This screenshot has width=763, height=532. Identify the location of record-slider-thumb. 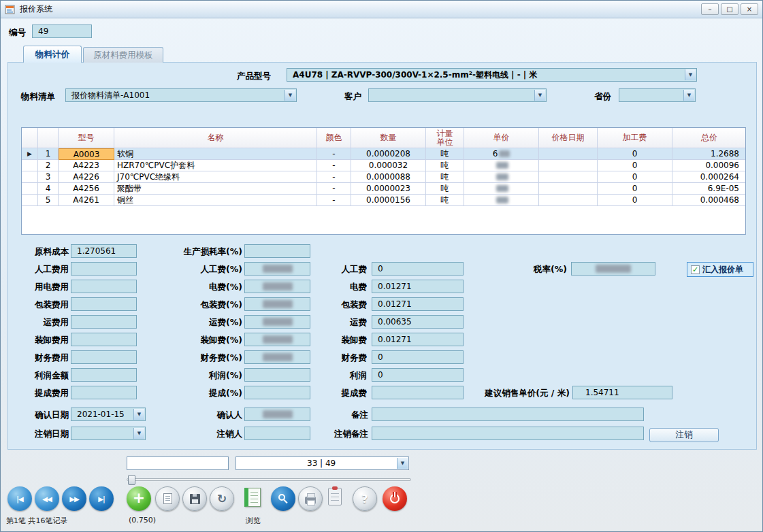
(132, 480).